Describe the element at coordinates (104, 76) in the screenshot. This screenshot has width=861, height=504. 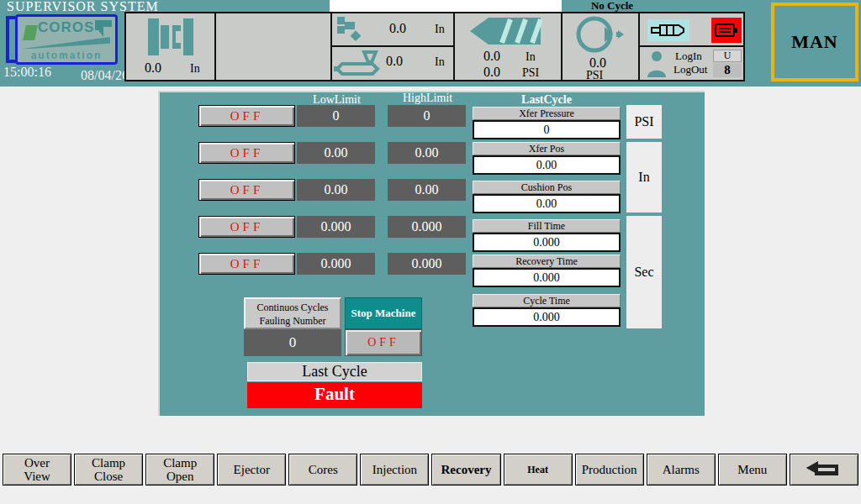
I see `date-display: 08/04/26` at that location.